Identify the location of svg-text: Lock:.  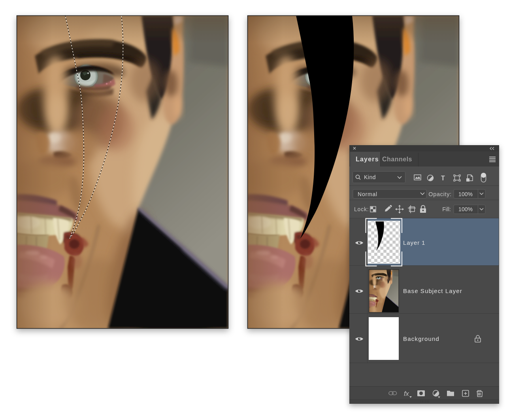
(361, 209).